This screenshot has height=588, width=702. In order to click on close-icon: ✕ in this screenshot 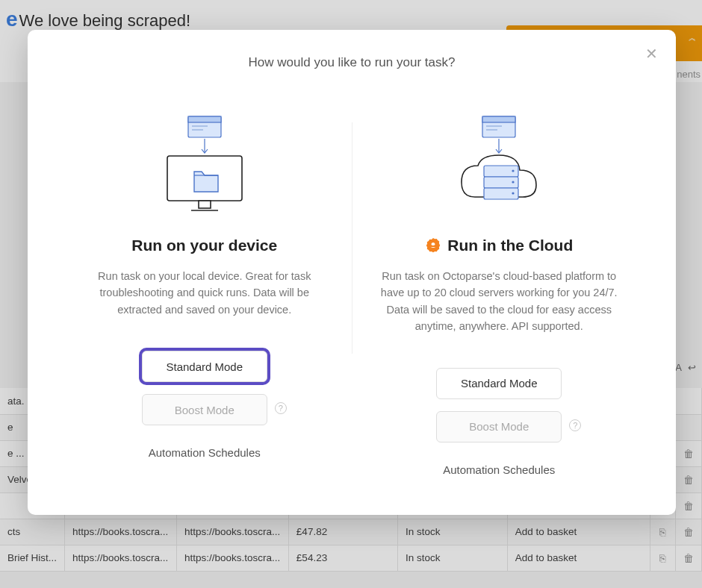, I will do `click(651, 54)`.